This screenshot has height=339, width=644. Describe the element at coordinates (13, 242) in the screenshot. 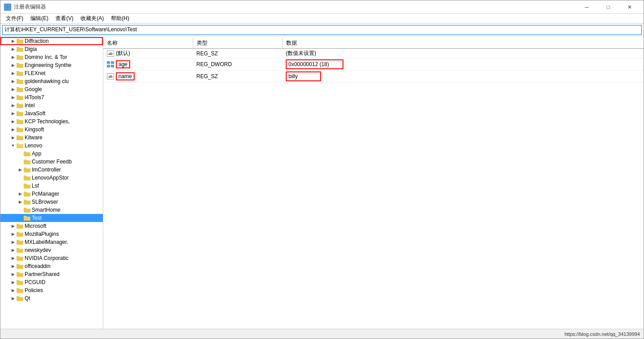

I see `tree-toggle-mxlabelmanager: ▶` at that location.